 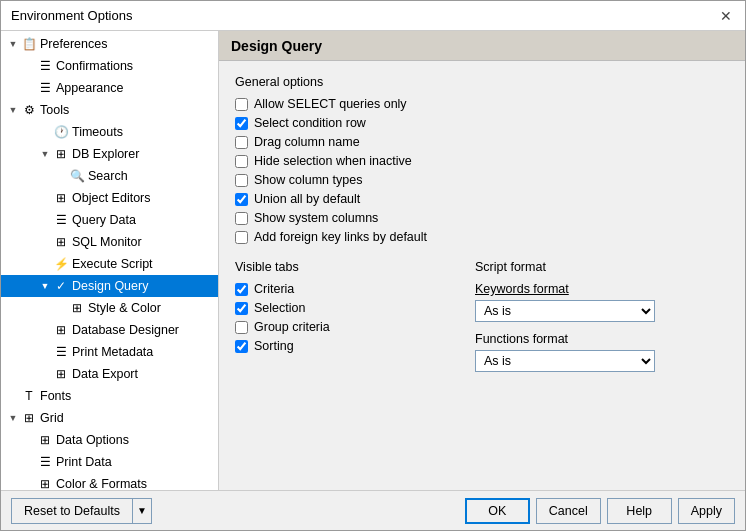 What do you see at coordinates (310, 123) in the screenshot?
I see `checkbox-label-select-condition: Select condition row` at bounding box center [310, 123].